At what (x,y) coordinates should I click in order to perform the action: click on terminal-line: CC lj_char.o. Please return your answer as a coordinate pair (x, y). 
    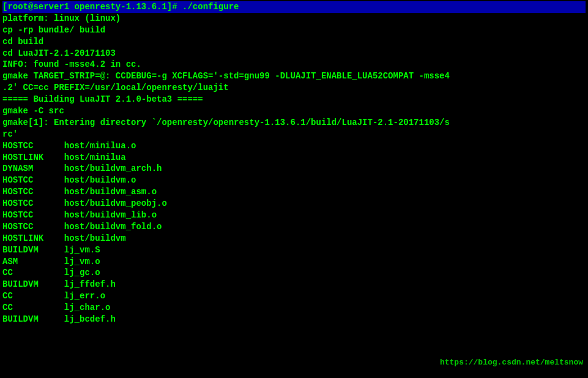
    Looking at the image, I should click on (294, 308).